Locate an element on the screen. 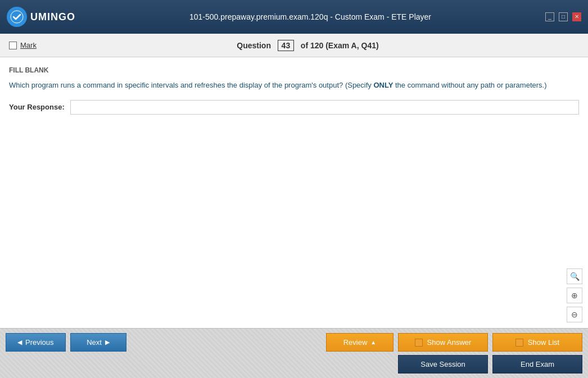 The image size is (588, 378). save-session-button: Save Session is located at coordinates (443, 364).